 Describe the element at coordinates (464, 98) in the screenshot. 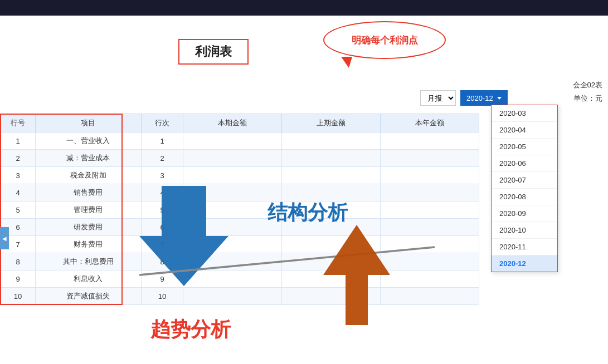

I see `controls-row: 月报 季报 年报 2020-12` at that location.